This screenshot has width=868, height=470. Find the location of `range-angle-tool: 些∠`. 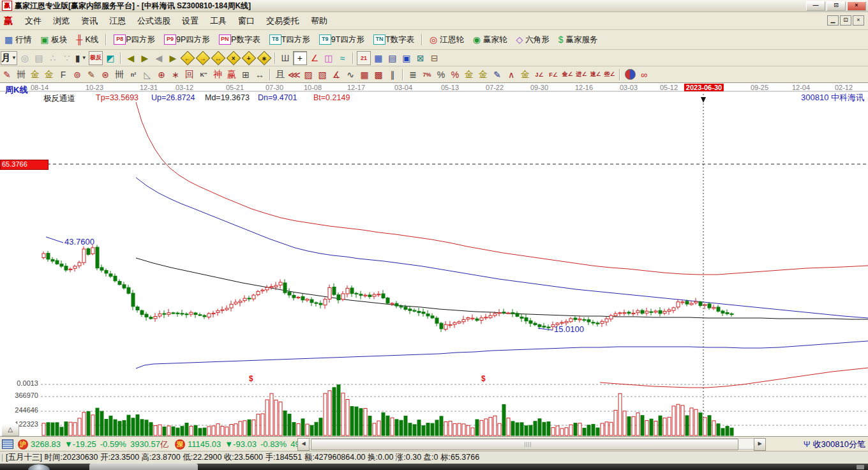

range-angle-tool: 些∠ is located at coordinates (610, 75).